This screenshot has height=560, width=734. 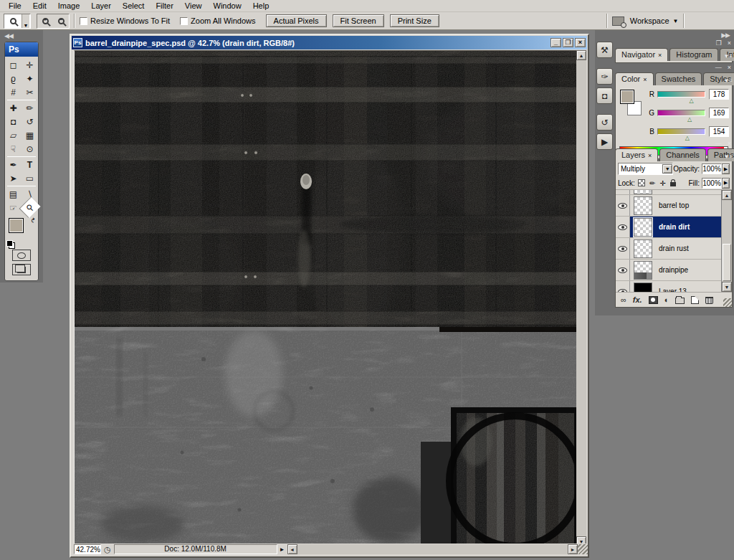 What do you see at coordinates (624, 300) in the screenshot?
I see `link-layers-icon: ∞` at bounding box center [624, 300].